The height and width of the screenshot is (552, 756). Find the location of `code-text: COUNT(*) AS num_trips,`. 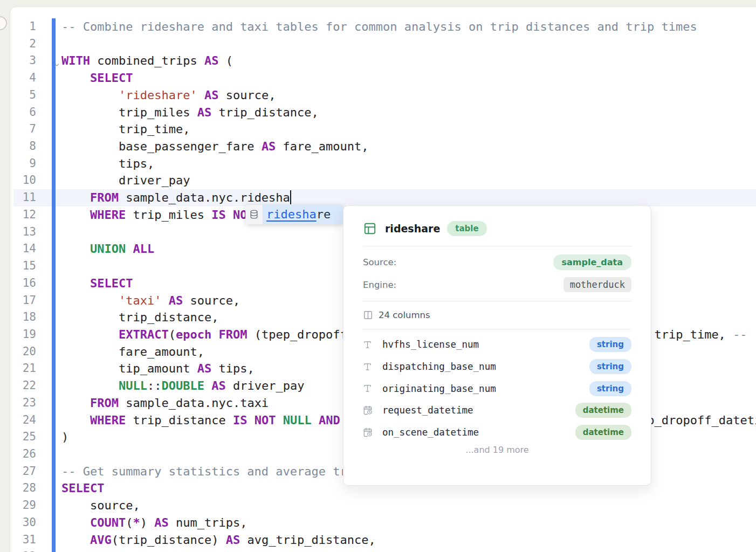

code-text: COUNT(*) AS num_trips, is located at coordinates (154, 523).